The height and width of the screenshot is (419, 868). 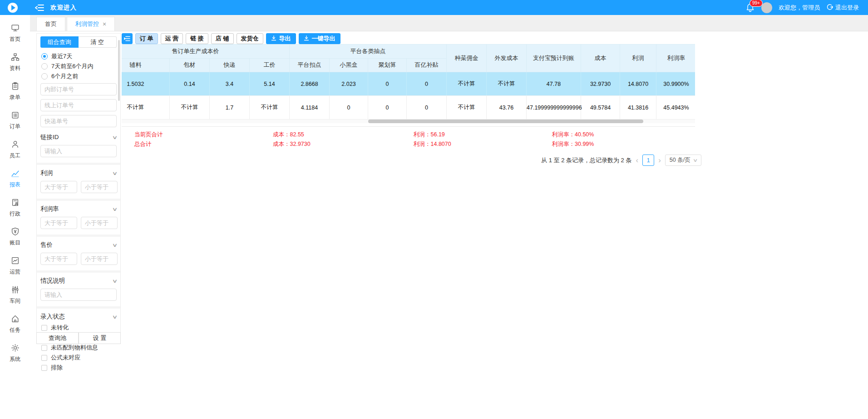 I want to click on sidebar-item-admin: 行政, so click(x=15, y=208).